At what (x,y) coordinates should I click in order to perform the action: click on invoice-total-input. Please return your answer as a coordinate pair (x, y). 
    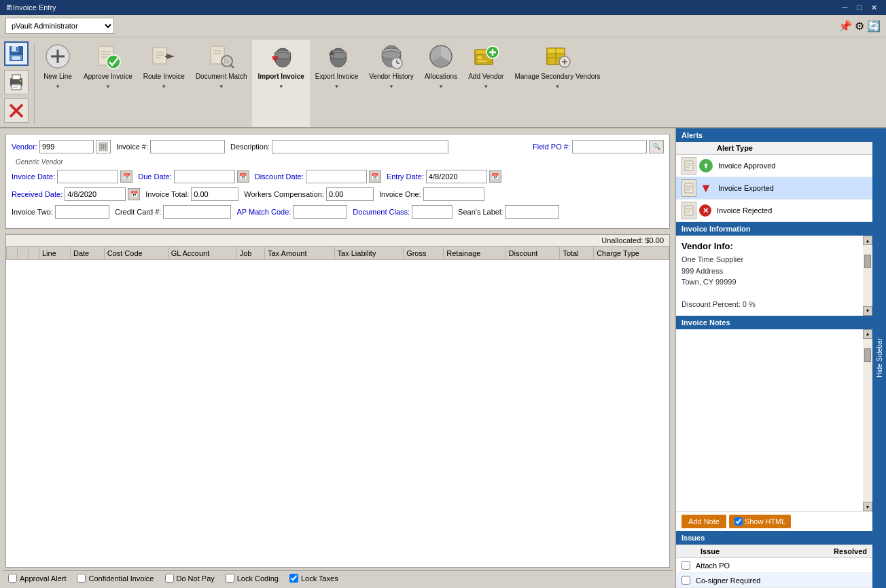
    Looking at the image, I should click on (215, 194).